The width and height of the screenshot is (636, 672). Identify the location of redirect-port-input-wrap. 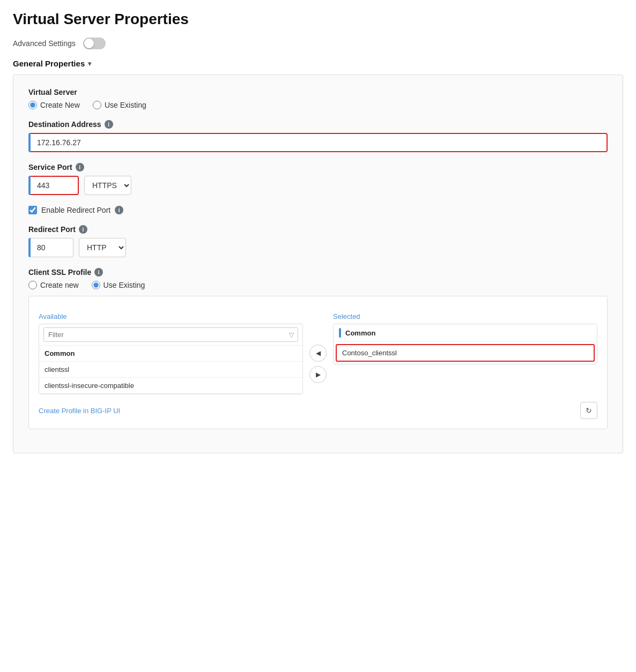
(51, 248).